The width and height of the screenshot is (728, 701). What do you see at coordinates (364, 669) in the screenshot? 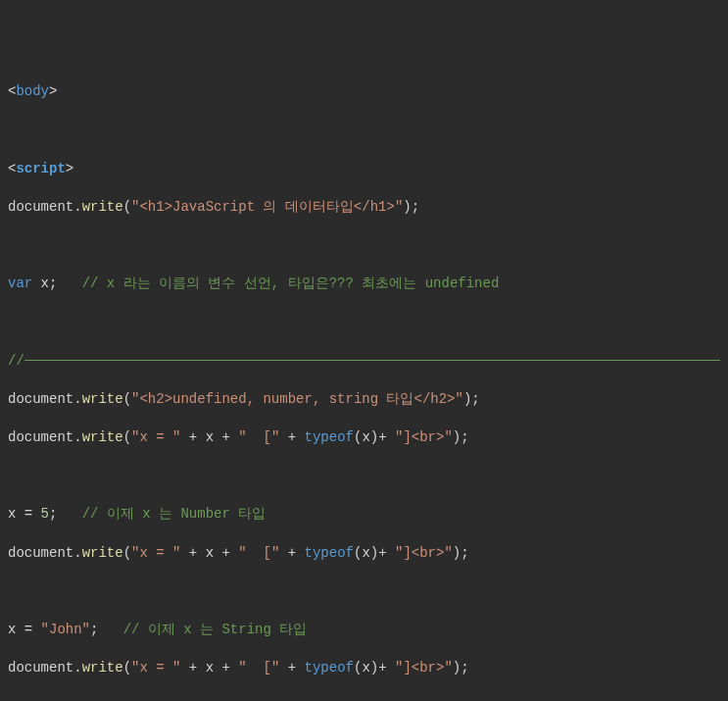
I see `code-line-16: document.write("x = " + x + " [" + typeo…` at bounding box center [364, 669].